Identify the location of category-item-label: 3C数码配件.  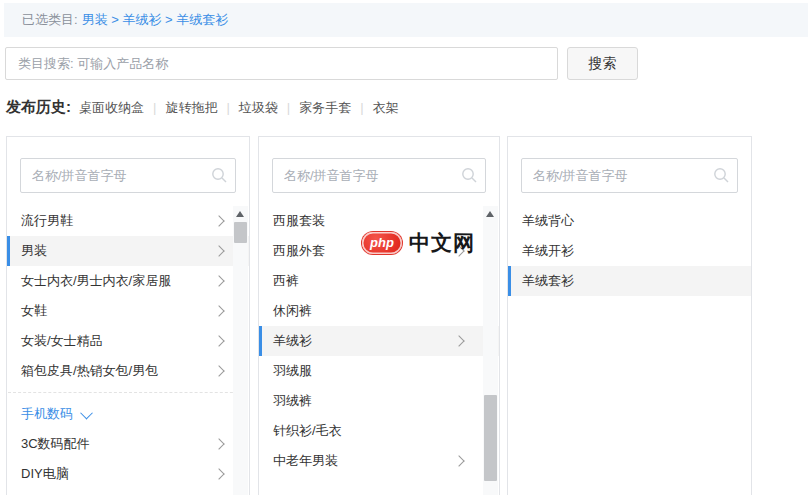
(56, 444).